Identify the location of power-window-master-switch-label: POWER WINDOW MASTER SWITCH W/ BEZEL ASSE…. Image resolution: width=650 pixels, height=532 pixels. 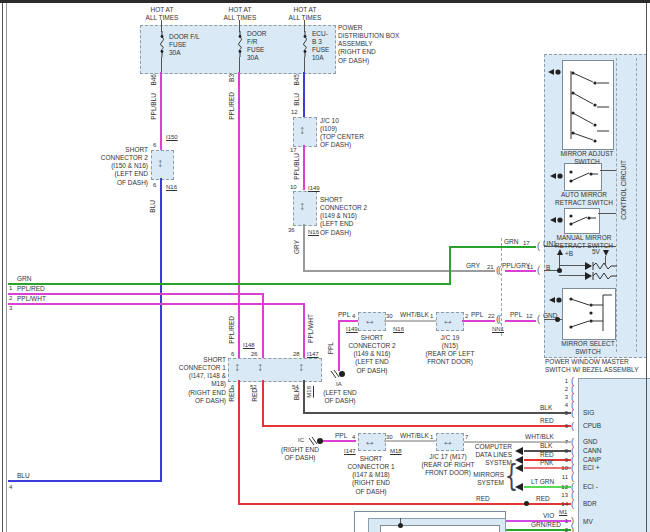
(597, 366).